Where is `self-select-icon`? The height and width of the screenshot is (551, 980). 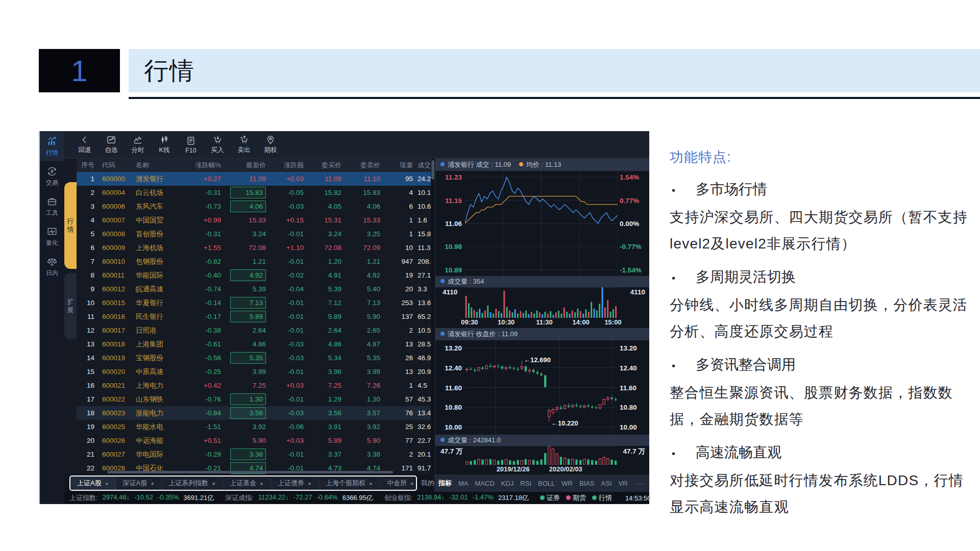 self-select-icon is located at coordinates (111, 140).